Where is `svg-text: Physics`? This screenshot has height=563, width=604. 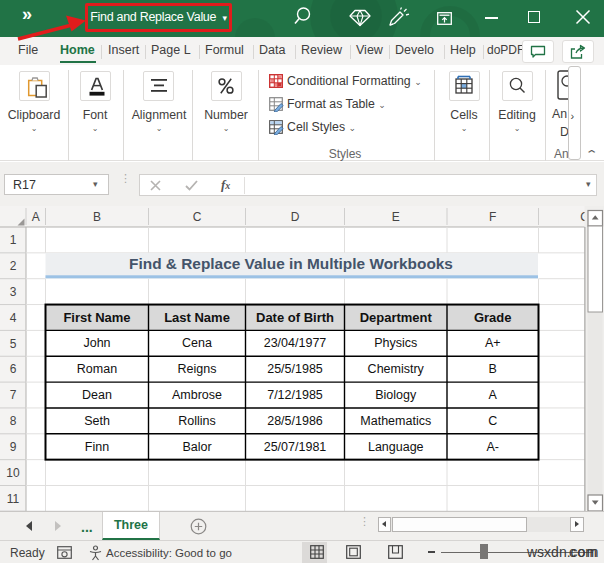
svg-text: Physics is located at coordinates (396, 343).